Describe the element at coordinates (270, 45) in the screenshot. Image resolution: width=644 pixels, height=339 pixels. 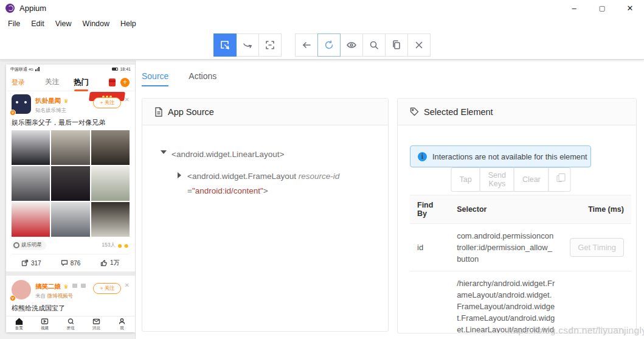
I see `tap-by-coordinates-button` at that location.